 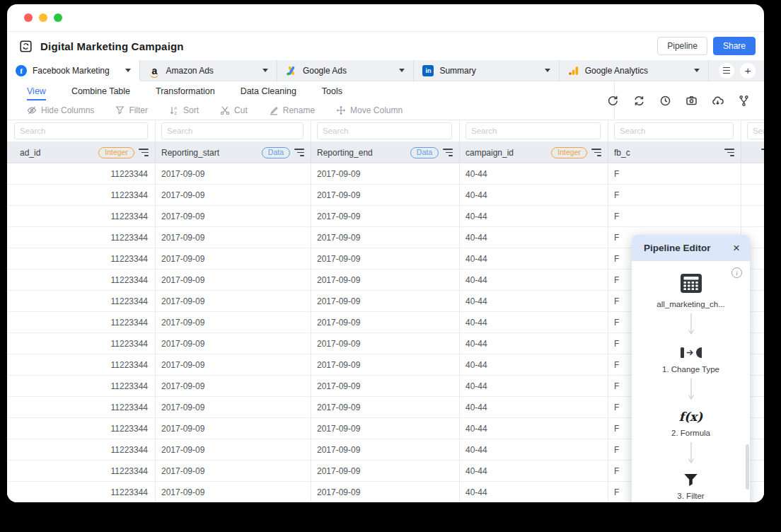 What do you see at coordinates (174, 110) in the screenshot?
I see `sort-icon: AZ` at bounding box center [174, 110].